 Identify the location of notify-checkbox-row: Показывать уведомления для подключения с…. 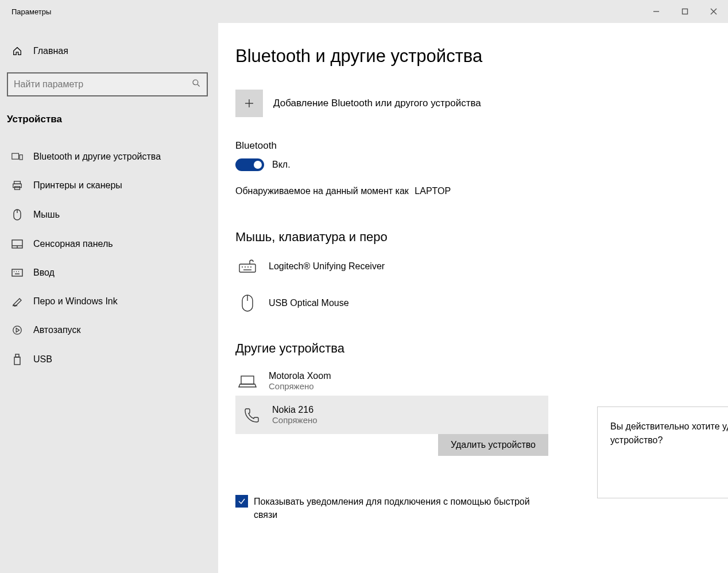
(390, 508).